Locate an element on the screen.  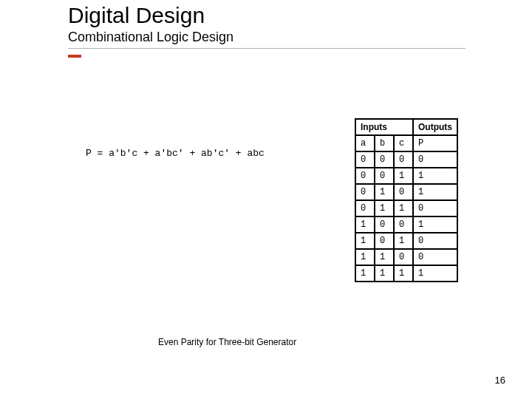
truth-table: Inputs Outputs a b c P 0 0 0 0 0 0 1 1 0… is located at coordinates (406, 200).